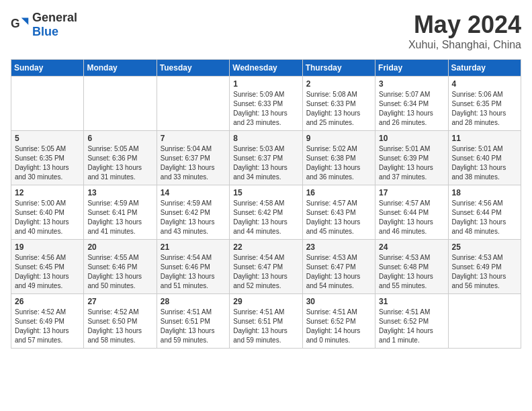 The width and height of the screenshot is (532, 411). What do you see at coordinates (339, 218) in the screenshot?
I see `day-info-16: Sunrise: 4:57 AM Sunset: 6:43 PM Dayligh…` at bounding box center [339, 218].